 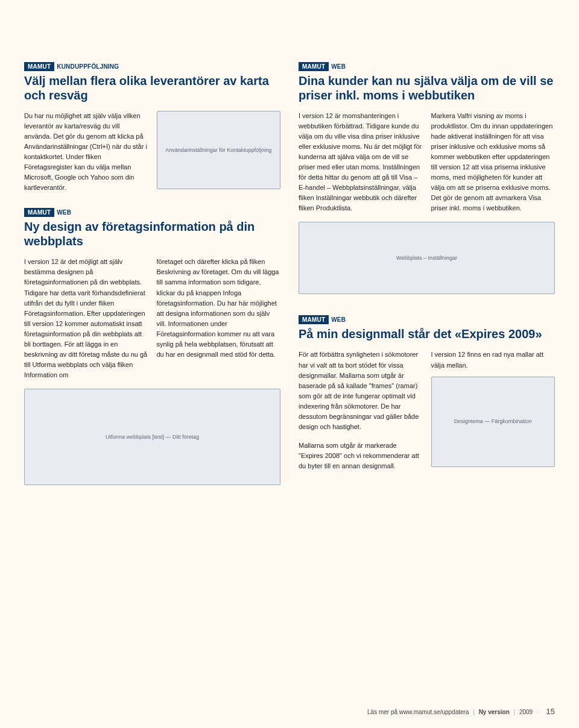 What do you see at coordinates (427, 88) in the screenshot?
I see `title-moms: Dina kunder kan nu själva välja om de vi…` at bounding box center [427, 88].